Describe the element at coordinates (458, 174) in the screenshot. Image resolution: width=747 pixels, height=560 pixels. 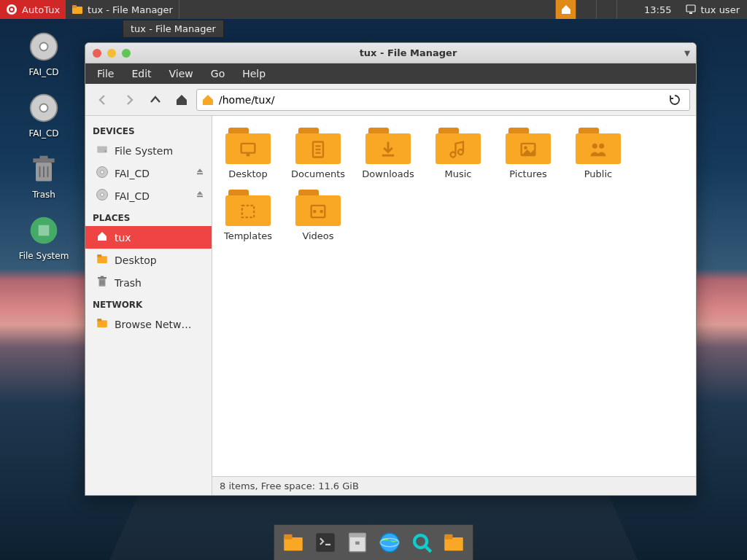
I see `folder-label: Music` at that location.